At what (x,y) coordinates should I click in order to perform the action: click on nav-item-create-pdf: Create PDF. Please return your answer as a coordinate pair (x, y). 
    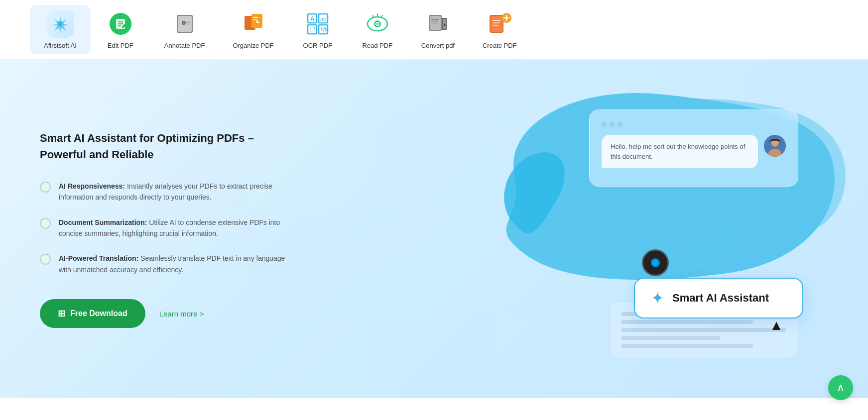
    Looking at the image, I should click on (500, 30).